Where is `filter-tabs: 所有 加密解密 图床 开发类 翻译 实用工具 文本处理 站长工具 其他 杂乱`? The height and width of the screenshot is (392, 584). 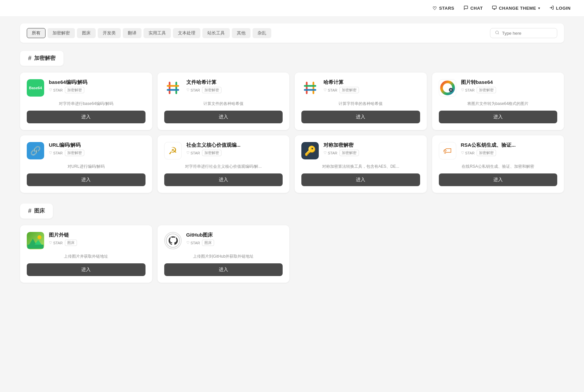 filter-tabs: 所有 加密解密 图床 开发类 翻译 实用工具 文本处理 站长工具 其他 杂乱 is located at coordinates (149, 33).